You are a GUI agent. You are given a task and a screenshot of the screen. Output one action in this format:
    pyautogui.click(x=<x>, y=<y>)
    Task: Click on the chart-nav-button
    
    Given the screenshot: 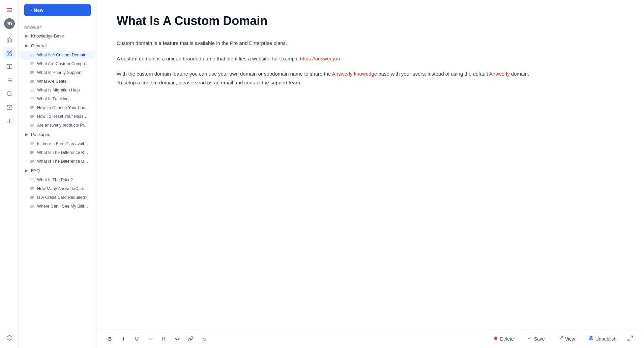 What is the action you would take?
    pyautogui.click(x=9, y=121)
    